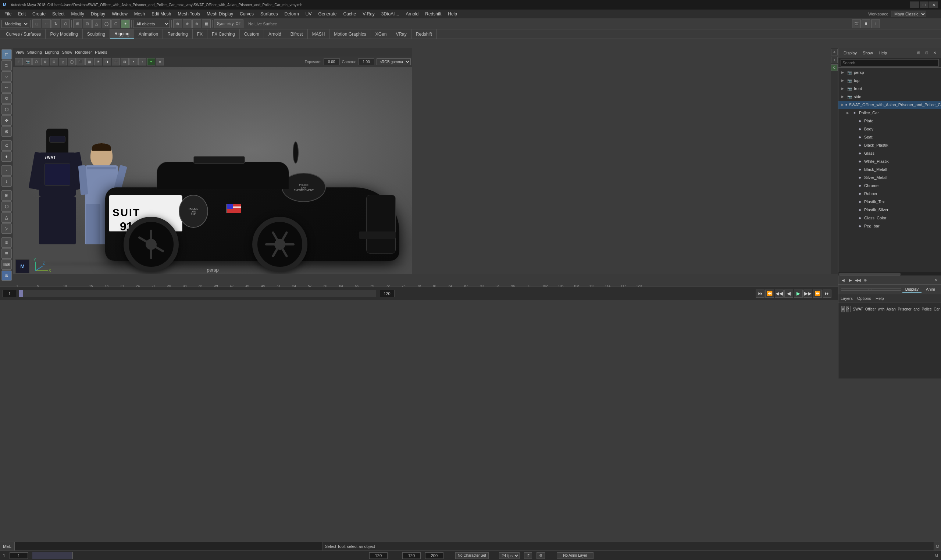 The width and height of the screenshot is (941, 560). Describe the element at coordinates (7, 207) in the screenshot. I see `display-icon: ⬡` at that location.